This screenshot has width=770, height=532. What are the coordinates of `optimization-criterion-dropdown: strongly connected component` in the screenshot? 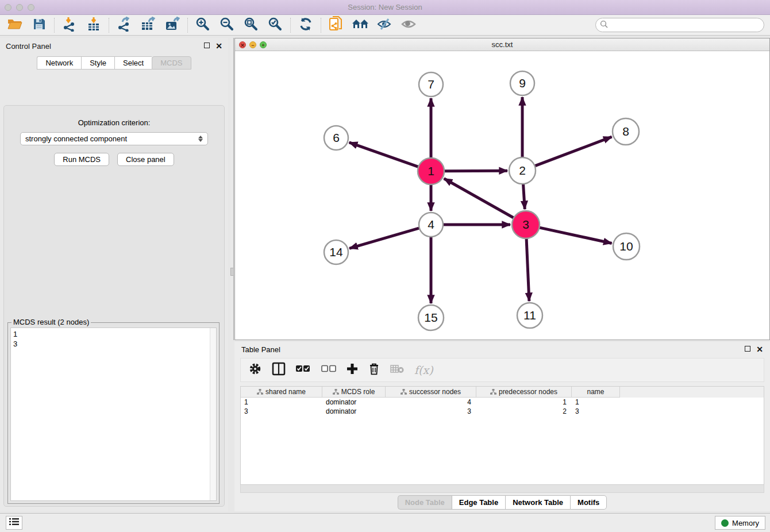 It's located at (114, 139).